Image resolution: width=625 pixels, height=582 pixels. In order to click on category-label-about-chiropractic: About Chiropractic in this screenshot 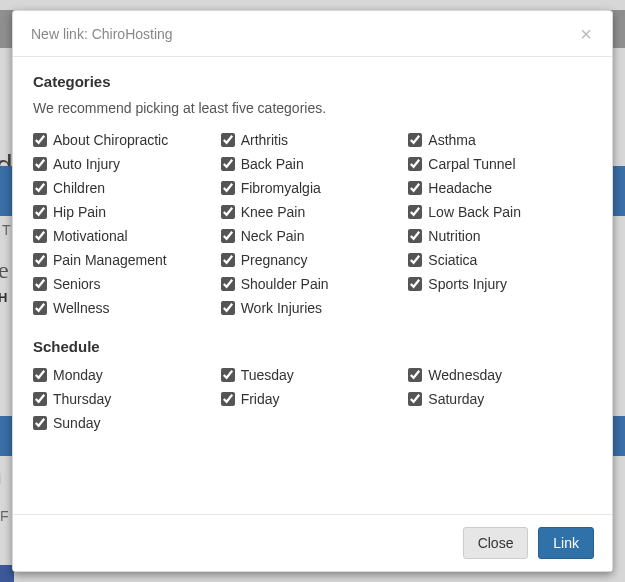, I will do `click(110, 140)`.